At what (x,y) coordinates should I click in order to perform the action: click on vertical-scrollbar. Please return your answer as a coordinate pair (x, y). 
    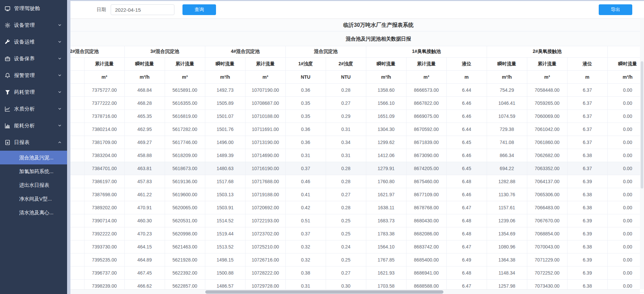
    Looking at the image, I should click on (642, 153).